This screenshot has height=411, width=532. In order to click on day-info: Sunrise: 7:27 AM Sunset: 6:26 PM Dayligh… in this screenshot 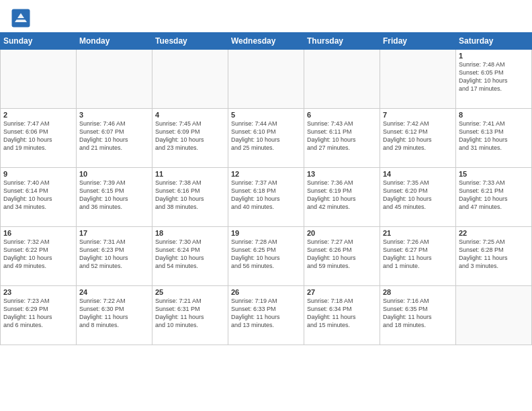, I will do `click(342, 254)`.